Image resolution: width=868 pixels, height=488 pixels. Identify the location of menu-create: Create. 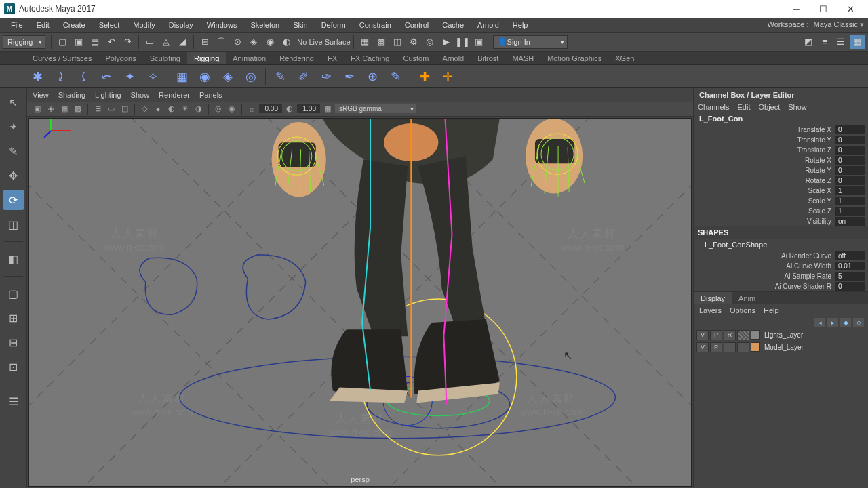
(75, 25).